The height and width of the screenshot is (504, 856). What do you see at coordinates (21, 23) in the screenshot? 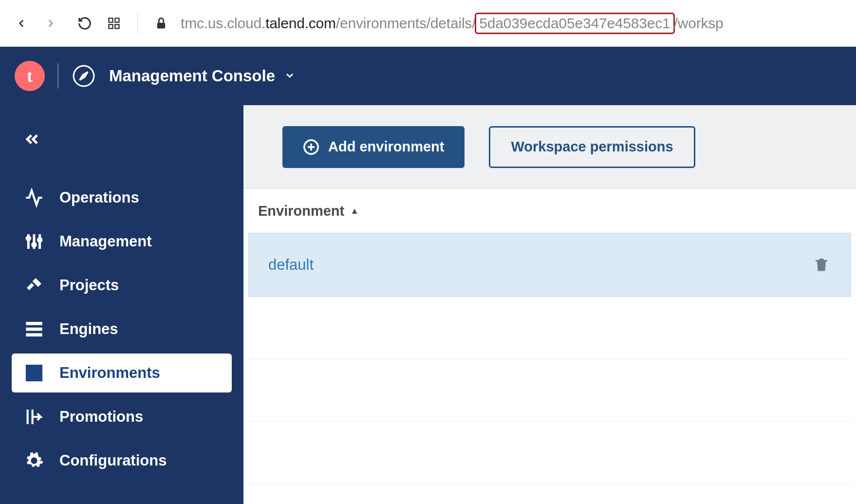
I see `back-button` at bounding box center [21, 23].